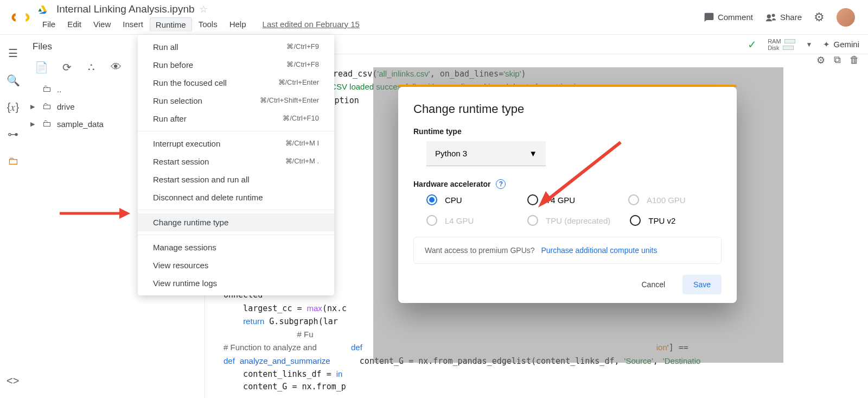  Describe the element at coordinates (854, 60) in the screenshot. I see `cell-delete-icon: 🗑` at that location.